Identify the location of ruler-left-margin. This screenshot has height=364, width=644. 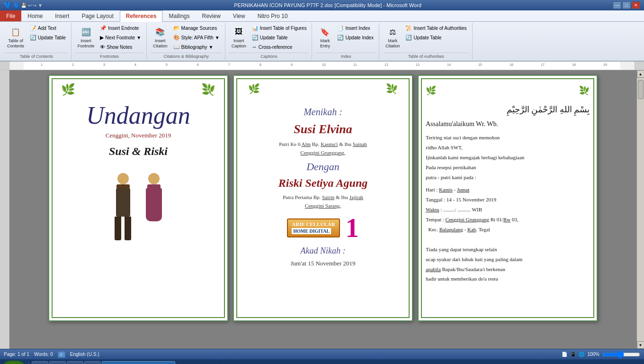
(5, 65).